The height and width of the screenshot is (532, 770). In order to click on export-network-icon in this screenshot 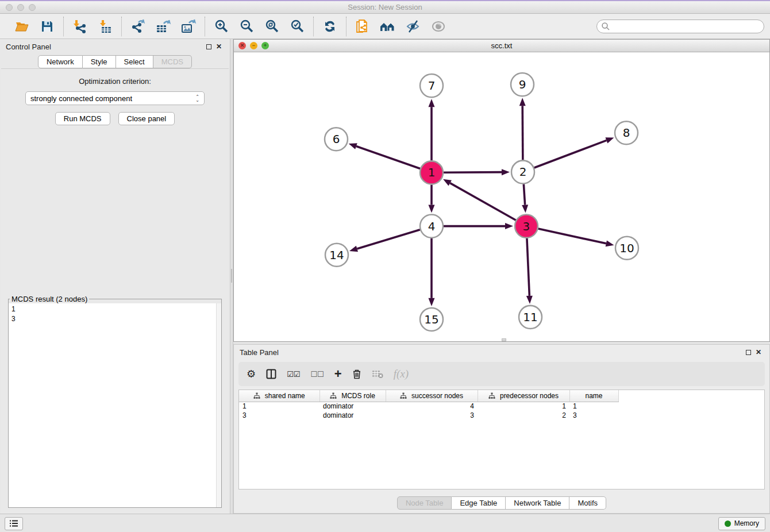, I will do `click(138, 26)`.